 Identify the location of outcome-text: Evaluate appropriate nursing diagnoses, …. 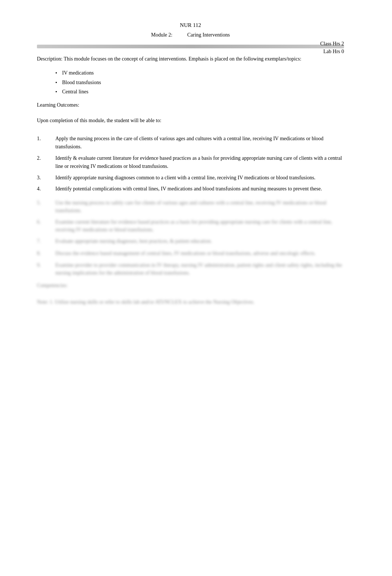
(200, 241).